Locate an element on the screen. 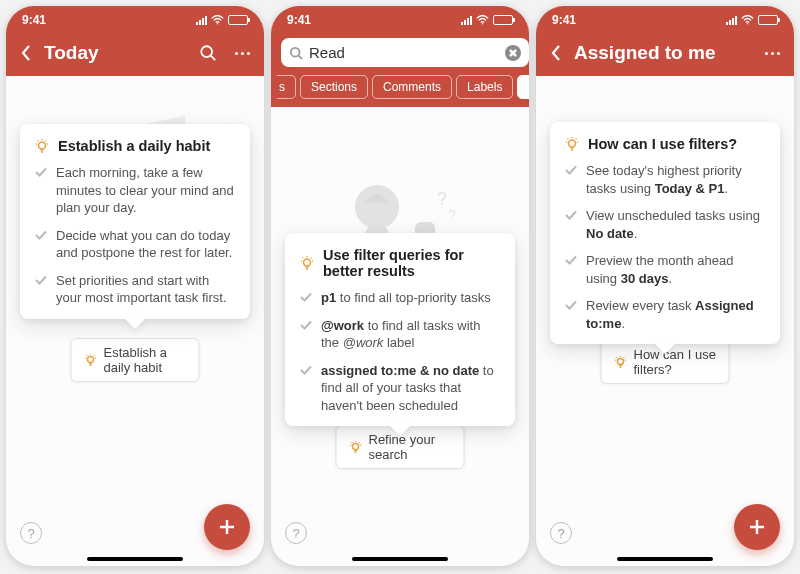  tip-text: Preview the month ahead using 30 days. is located at coordinates (676, 270).